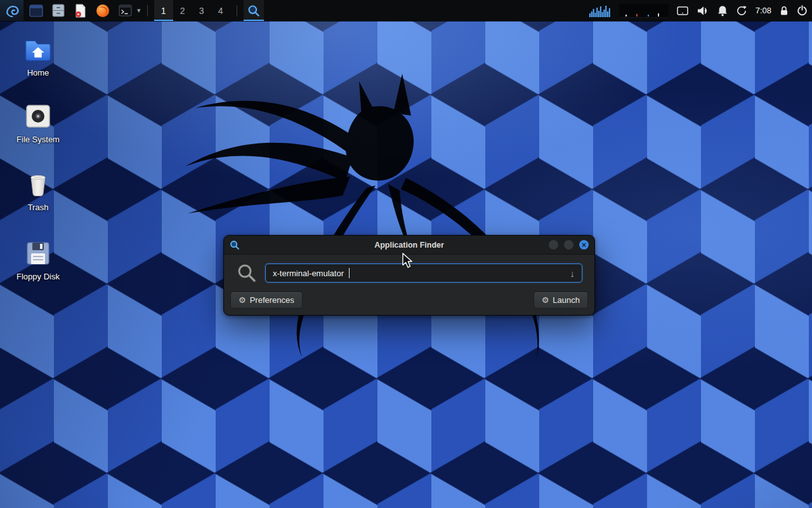 The width and height of the screenshot is (812, 508). Describe the element at coordinates (242, 300) in the screenshot. I see `gear-icon: ⚙` at that location.